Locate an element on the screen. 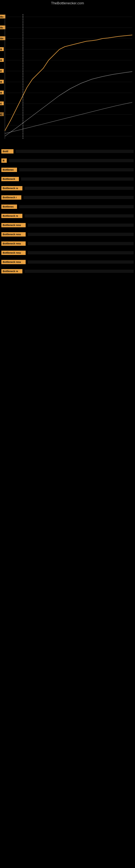 Image resolution: width=135 pixels, height=868 pixels. svg-text: Bo is located at coordinates (2, 17).